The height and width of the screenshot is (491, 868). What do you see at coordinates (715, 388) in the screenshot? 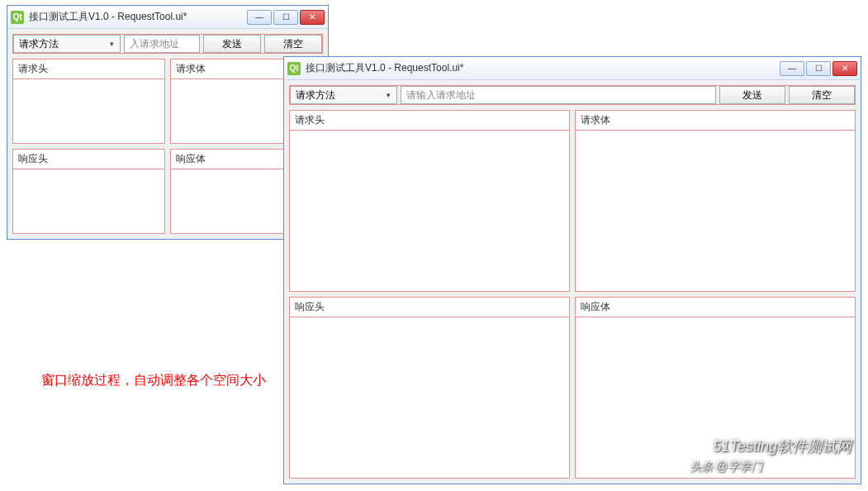
I see `response-body-panel: 响应体` at bounding box center [715, 388].